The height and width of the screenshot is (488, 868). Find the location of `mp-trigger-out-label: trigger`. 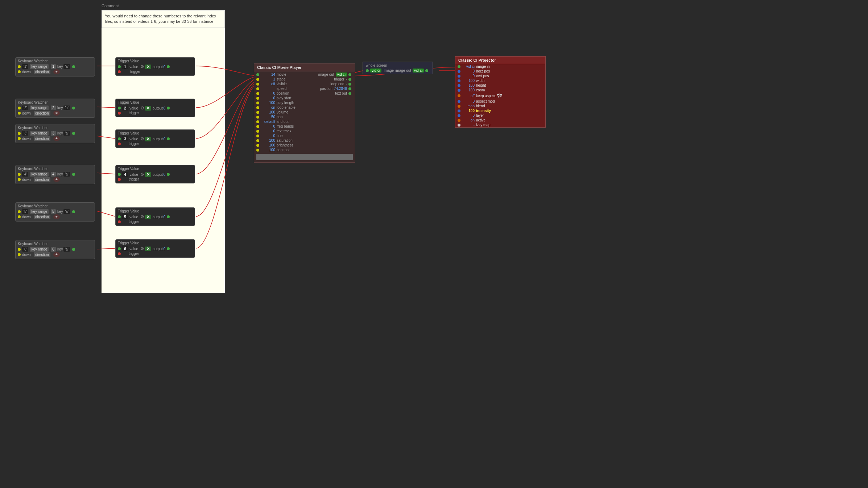

mp-trigger-out-label: trigger is located at coordinates (339, 79).